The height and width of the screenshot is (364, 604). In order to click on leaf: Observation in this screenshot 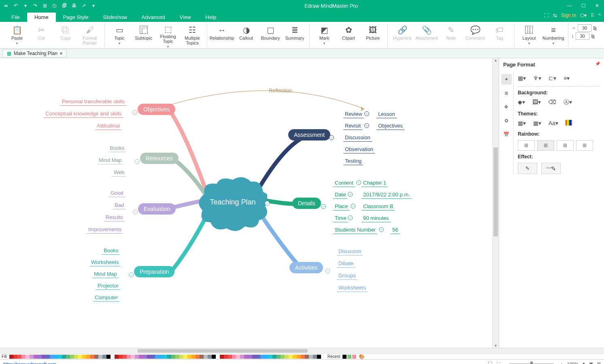, I will do `click(359, 149)`.